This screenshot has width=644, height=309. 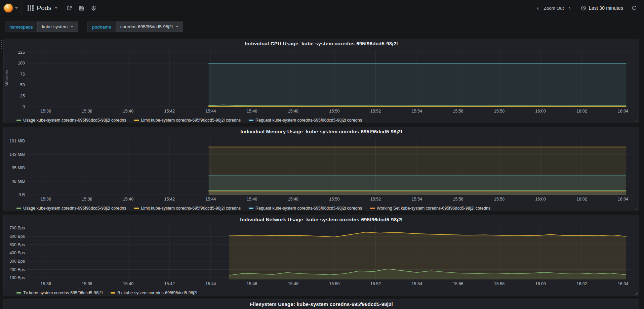 What do you see at coordinates (94, 8) in the screenshot?
I see `settings-button` at bounding box center [94, 8].